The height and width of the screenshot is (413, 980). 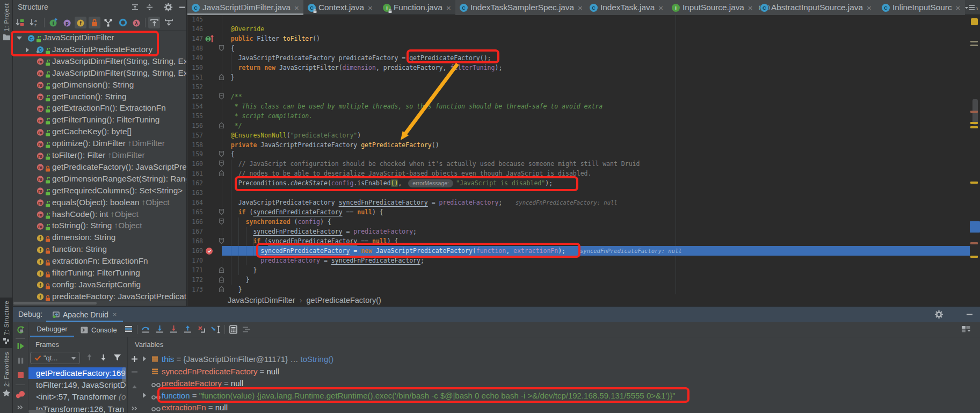 I want to click on structure-item: mgetDimension(): String, so click(x=100, y=85).